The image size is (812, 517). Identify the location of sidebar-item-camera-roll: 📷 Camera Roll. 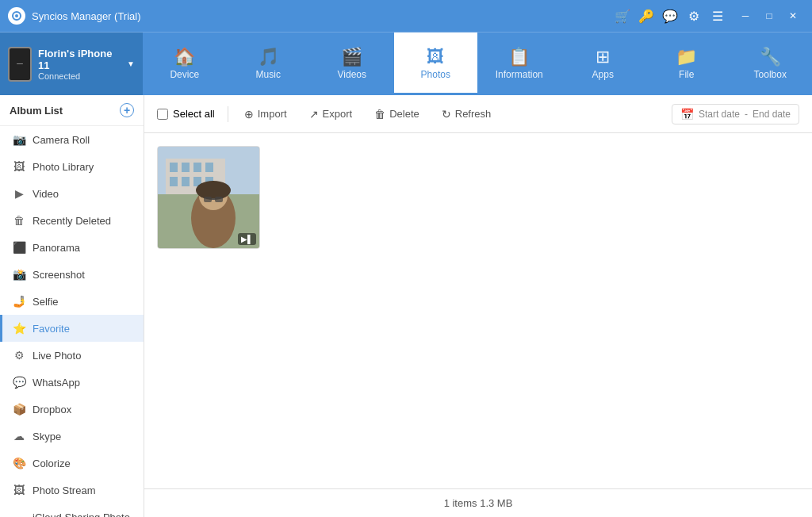
(71, 140).